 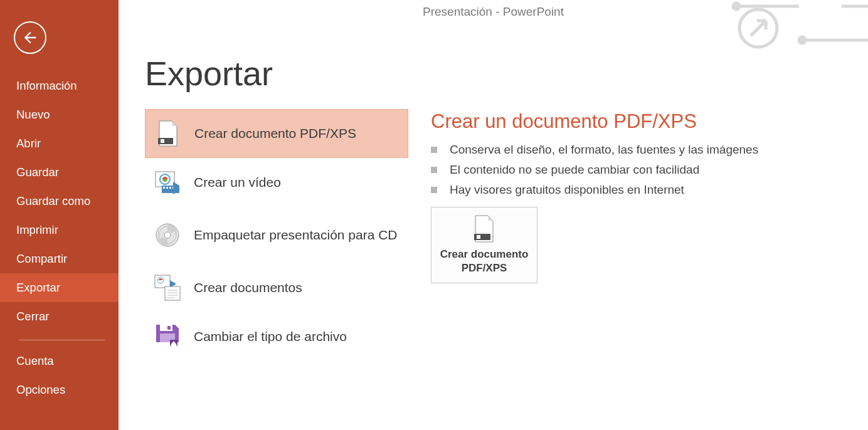 I want to click on cd-icon, so click(x=167, y=235).